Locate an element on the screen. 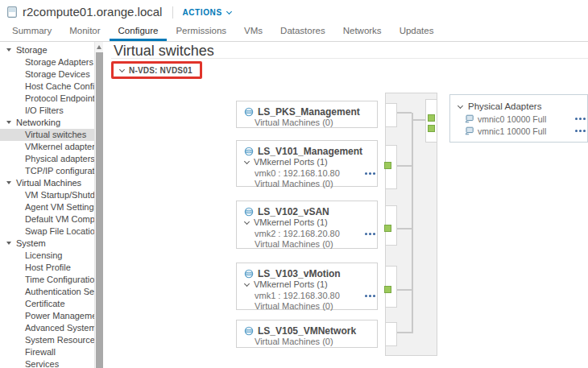 The height and width of the screenshot is (368, 588). sidebar-group-storage: Storage is located at coordinates (47, 50).